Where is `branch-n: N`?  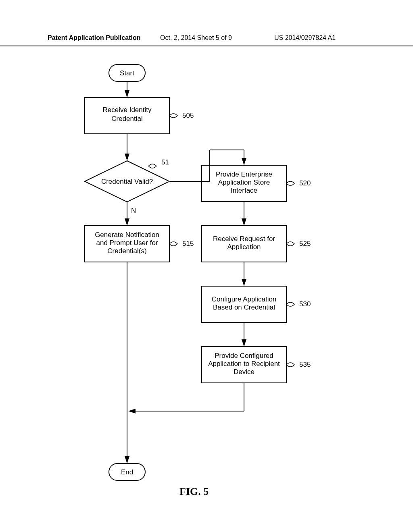 branch-n: N is located at coordinates (133, 210).